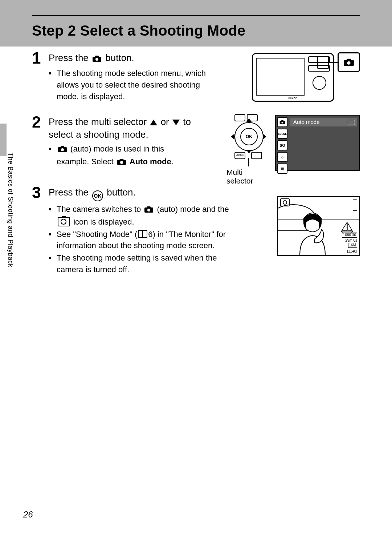 This screenshot has width=392, height=540. I want to click on bullet: See "Shooting Mode" (6) in "The Monitor"…, so click(143, 240).